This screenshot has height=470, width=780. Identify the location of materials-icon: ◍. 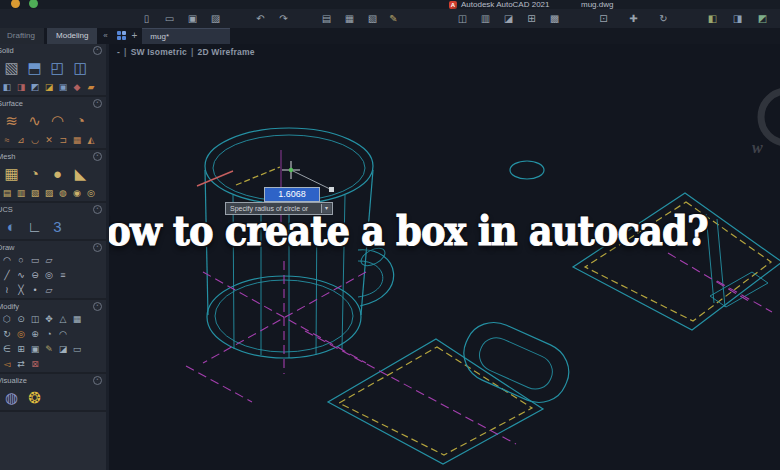
(12, 398).